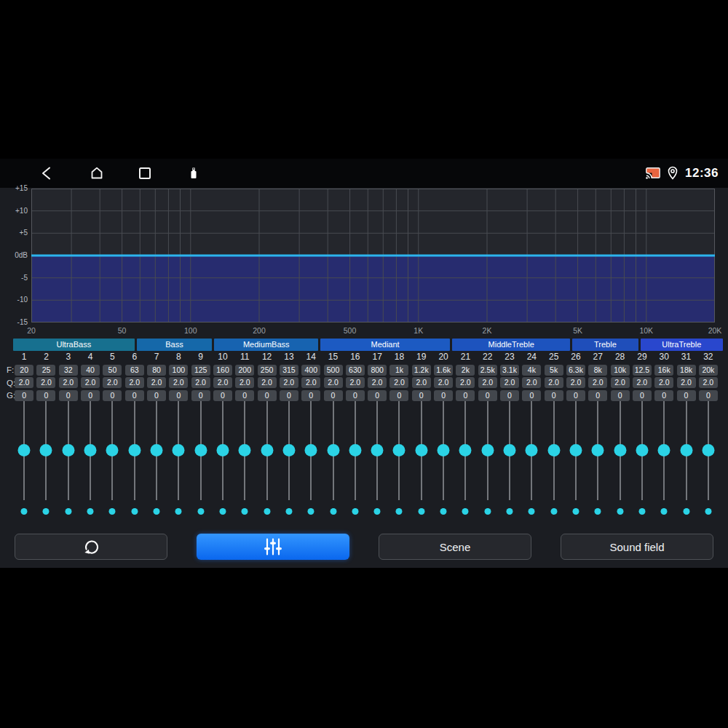  I want to click on reset-button, so click(91, 547).